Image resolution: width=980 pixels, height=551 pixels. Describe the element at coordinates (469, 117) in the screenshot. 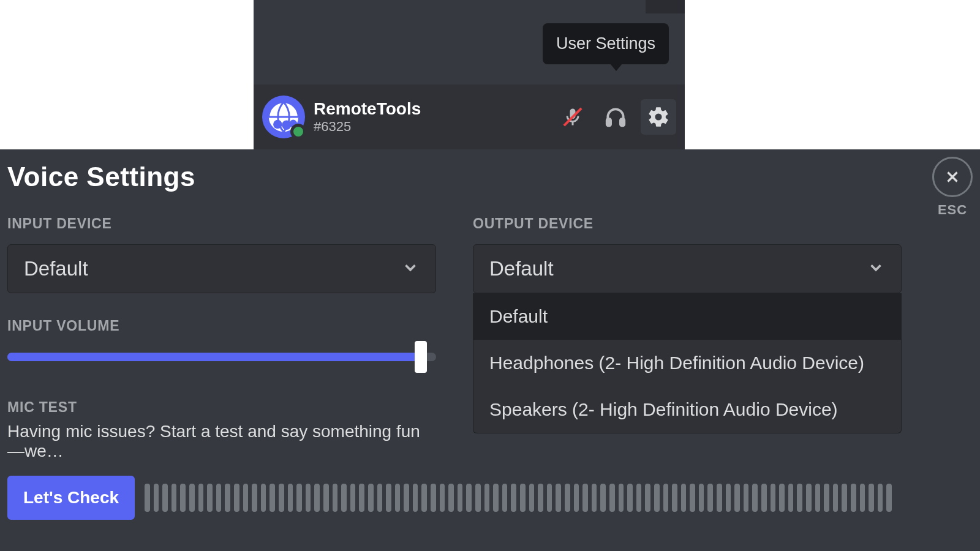

I see `user-panel: RemoteTools #6325` at that location.